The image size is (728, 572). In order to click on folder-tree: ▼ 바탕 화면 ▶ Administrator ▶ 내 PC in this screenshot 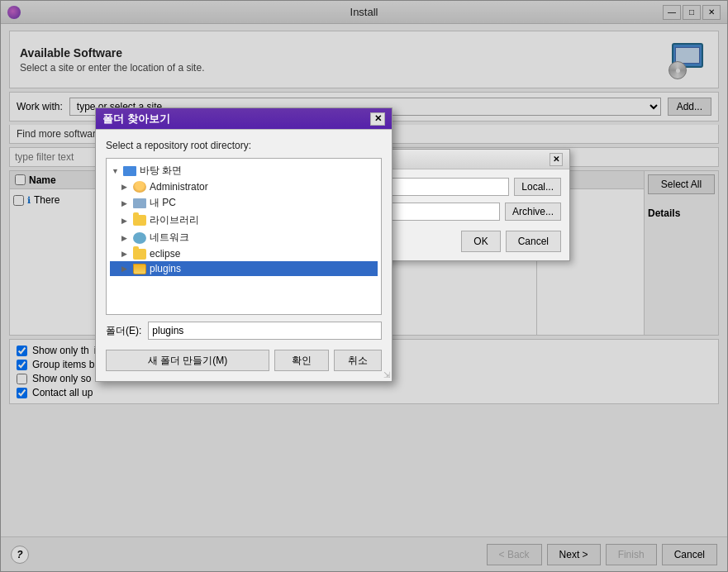, I will do `click(244, 236)`.